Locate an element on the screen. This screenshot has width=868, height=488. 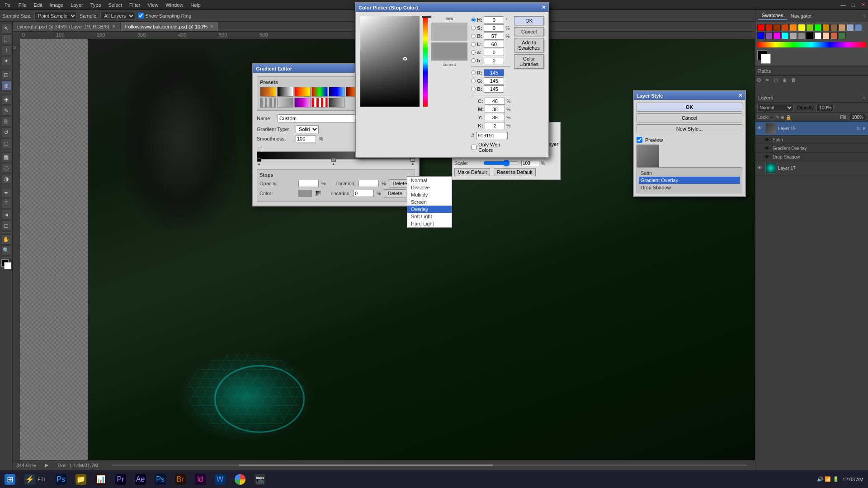
swatch-yellow is located at coordinates (802, 28).